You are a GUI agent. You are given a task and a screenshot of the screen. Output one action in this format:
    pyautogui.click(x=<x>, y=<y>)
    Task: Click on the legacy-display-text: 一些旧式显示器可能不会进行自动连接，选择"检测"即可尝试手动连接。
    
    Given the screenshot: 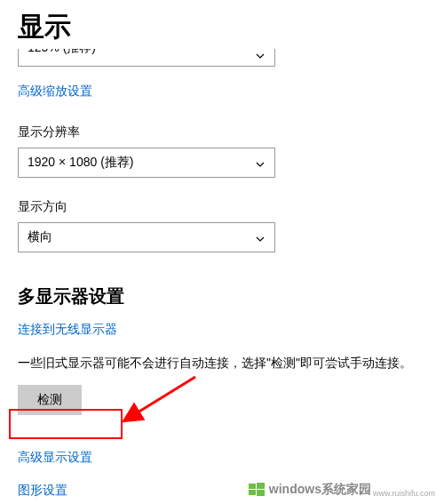 What is the action you would take?
    pyautogui.click(x=222, y=363)
    